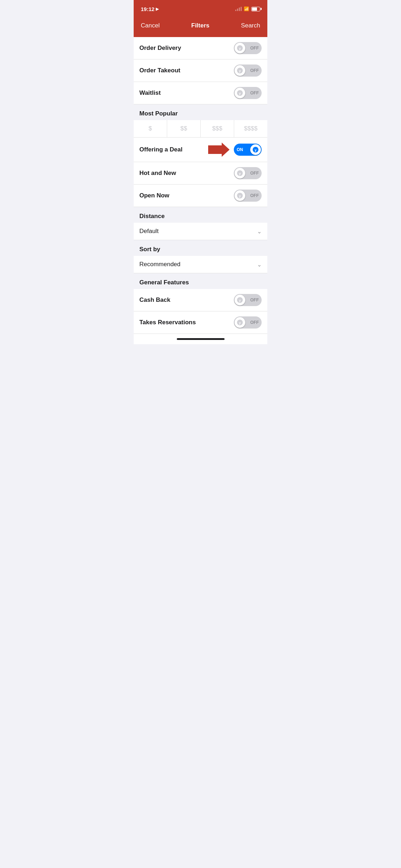 The height and width of the screenshot is (868, 401). Describe the element at coordinates (200, 264) in the screenshot. I see `sort-by-dropdown: Recommended ⌄` at that location.